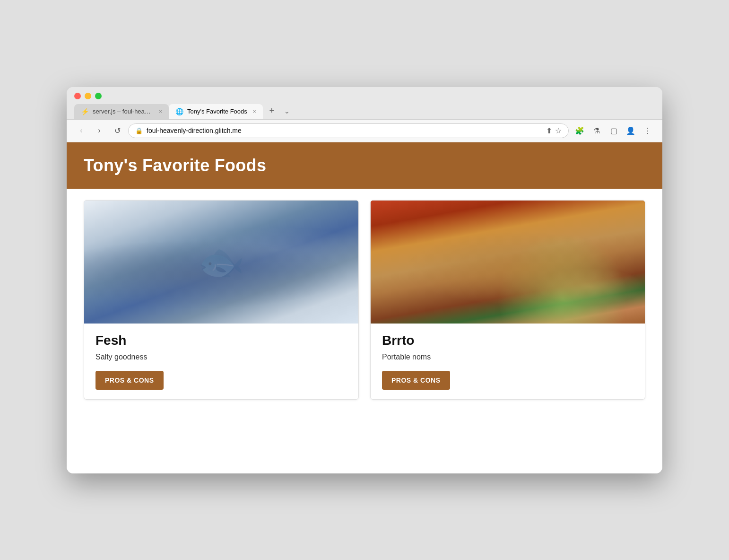  Describe the element at coordinates (614, 131) in the screenshot. I see `split-button: ▢` at that location.